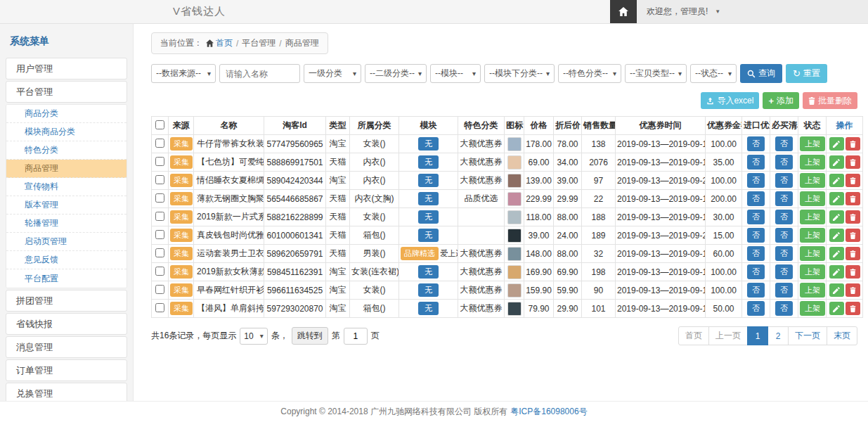  I want to click on select-all-checkbox, so click(160, 125).